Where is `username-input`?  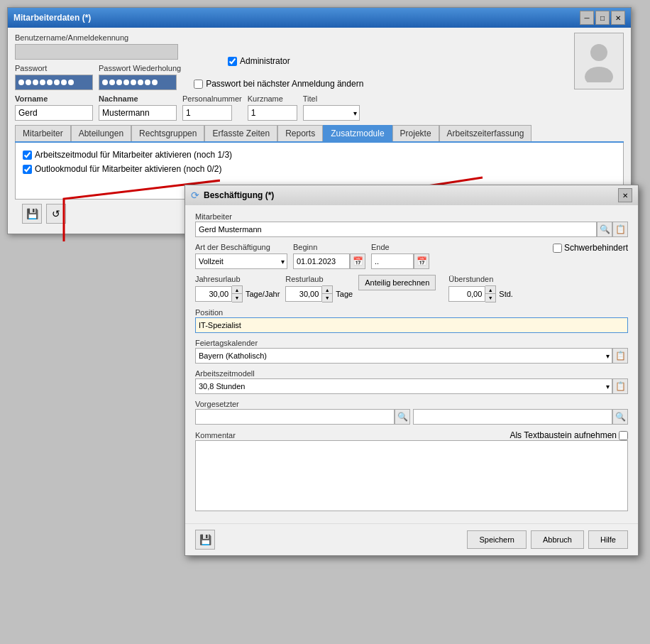 username-input is located at coordinates (97, 52).